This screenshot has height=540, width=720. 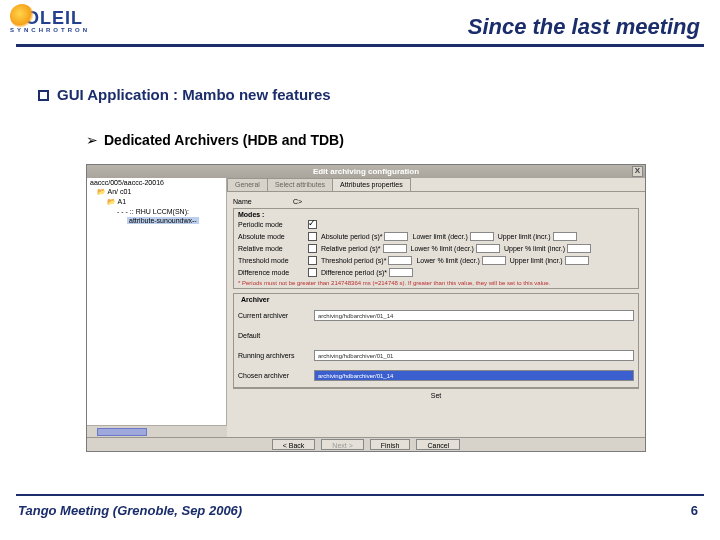 I want to click on thr-period-label: Threshold period (s)*, so click(x=354, y=260).